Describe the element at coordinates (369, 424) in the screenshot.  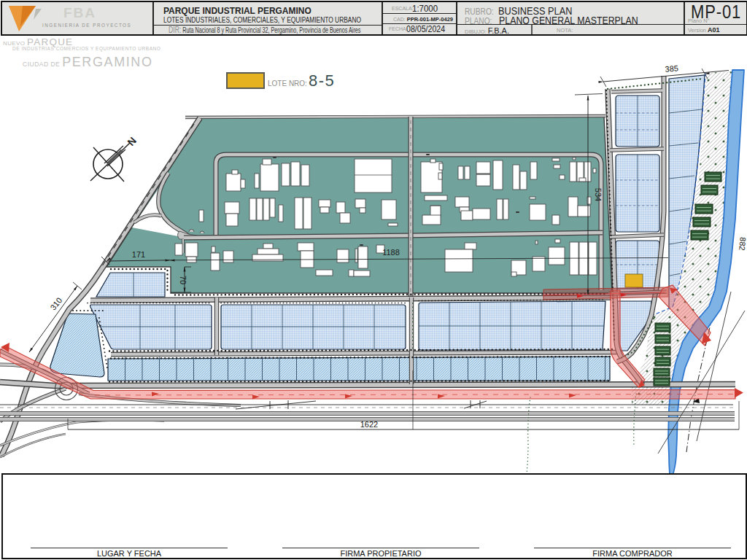
I see `svg-text: 1622` at that location.